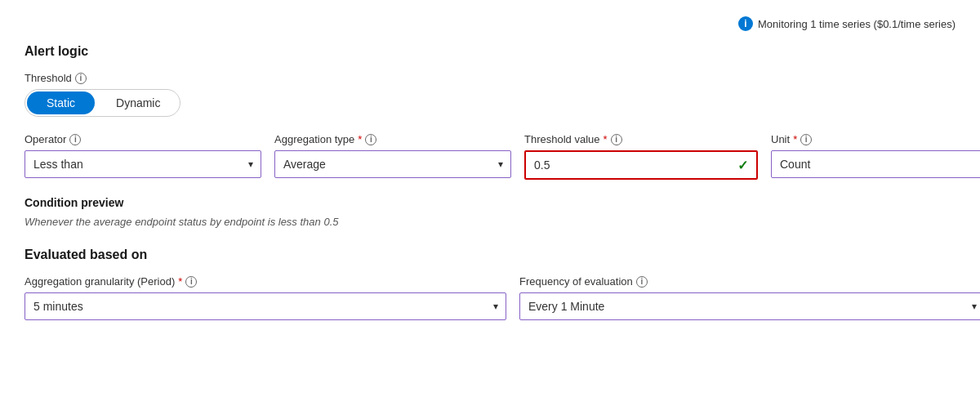  What do you see at coordinates (393, 139) in the screenshot?
I see `aggregation-type-label: Aggregation type * i` at bounding box center [393, 139].